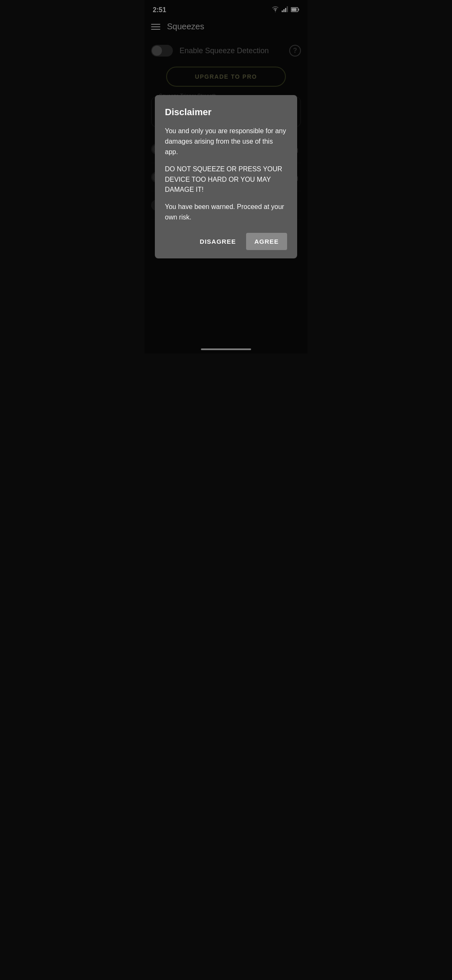 The image size is (452, 980). Describe the element at coordinates (226, 180) in the screenshot. I see `modal-paragraph-2: DO NOT SQUEEZE OR PRESS YOUR DEVICE TOO …` at that location.